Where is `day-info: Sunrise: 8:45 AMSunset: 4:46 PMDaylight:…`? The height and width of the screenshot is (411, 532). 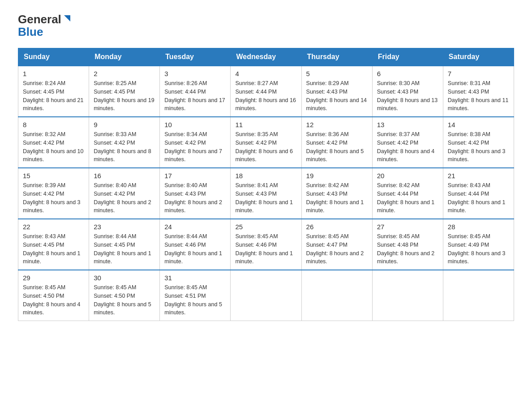
day-info: Sunrise: 8:45 AMSunset: 4:46 PMDaylight:… is located at coordinates (264, 249).